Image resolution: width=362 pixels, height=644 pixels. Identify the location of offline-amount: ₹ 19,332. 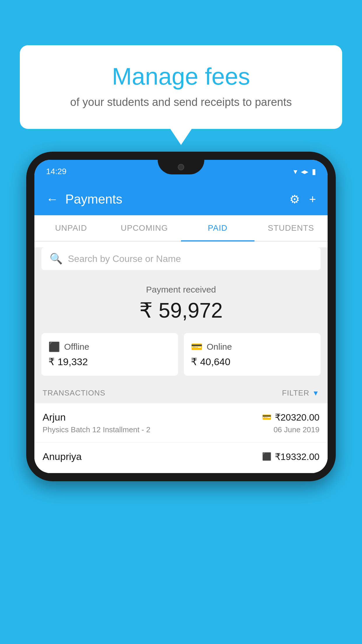
(110, 362).